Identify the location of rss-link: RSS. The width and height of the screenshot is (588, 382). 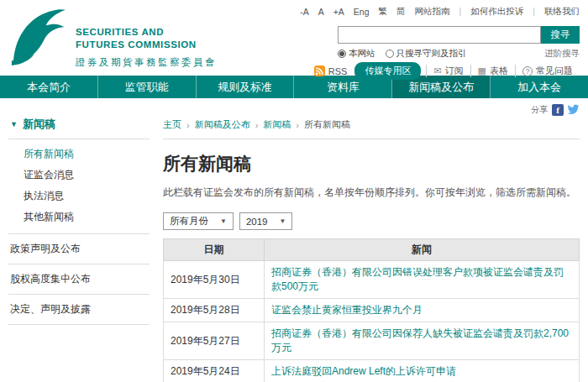
(331, 71).